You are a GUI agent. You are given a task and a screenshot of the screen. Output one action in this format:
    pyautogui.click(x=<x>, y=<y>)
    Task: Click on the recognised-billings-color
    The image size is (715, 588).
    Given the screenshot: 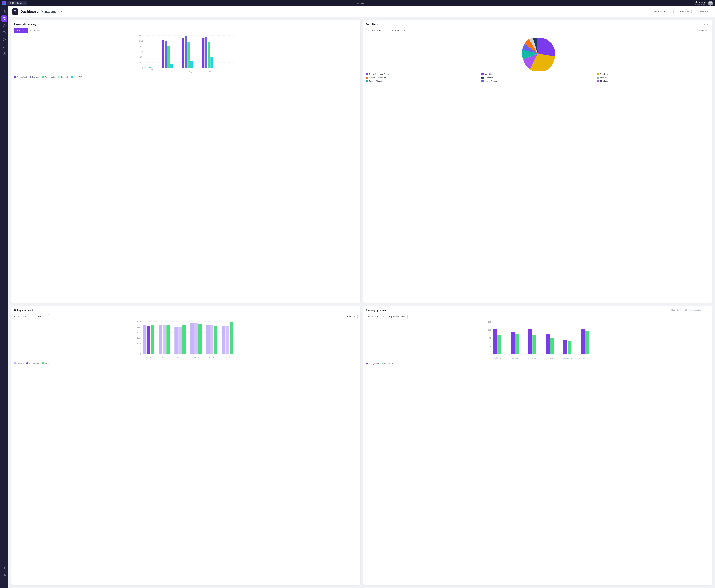 What is the action you would take?
    pyautogui.click(x=27, y=363)
    